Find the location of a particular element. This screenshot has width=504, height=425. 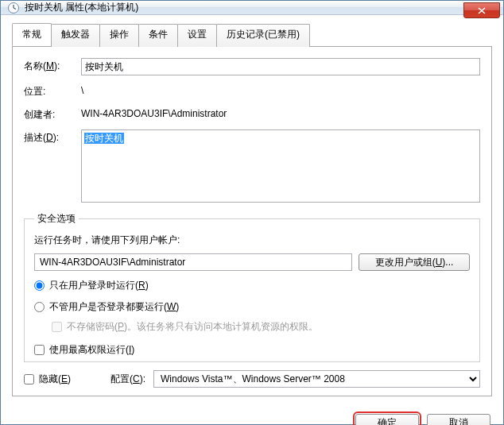

run-whether-logged-label: 不管用户是否登录都要运行(W) is located at coordinates (114, 307).